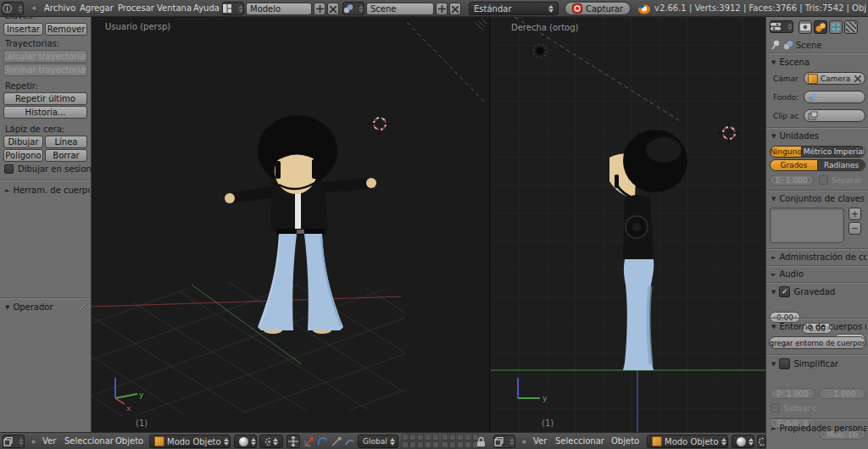 This screenshot has height=449, width=868. I want to click on menu-ventana: Ventana, so click(175, 8).